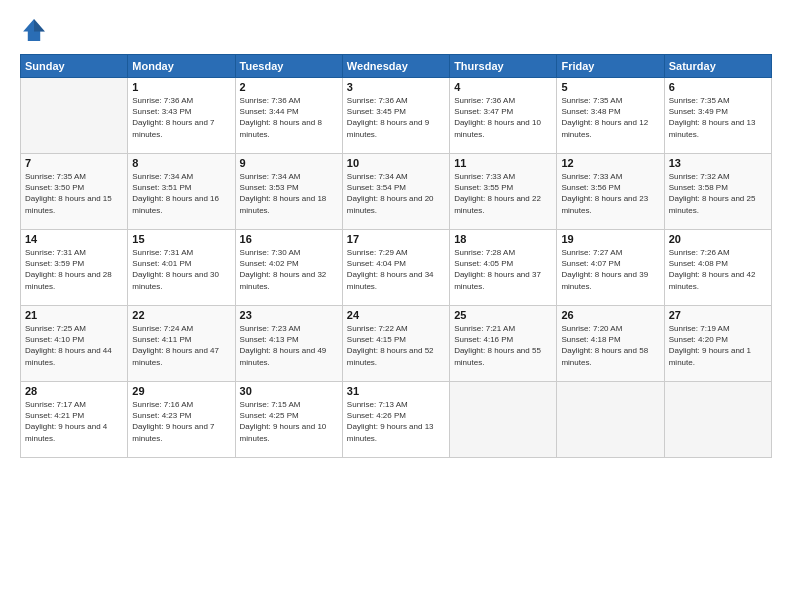 The image size is (792, 612). What do you see at coordinates (718, 346) in the screenshot?
I see `cell-info: Sunrise: 7:19 AMSunset: 4:20 PMDaylight:…` at bounding box center [718, 346].